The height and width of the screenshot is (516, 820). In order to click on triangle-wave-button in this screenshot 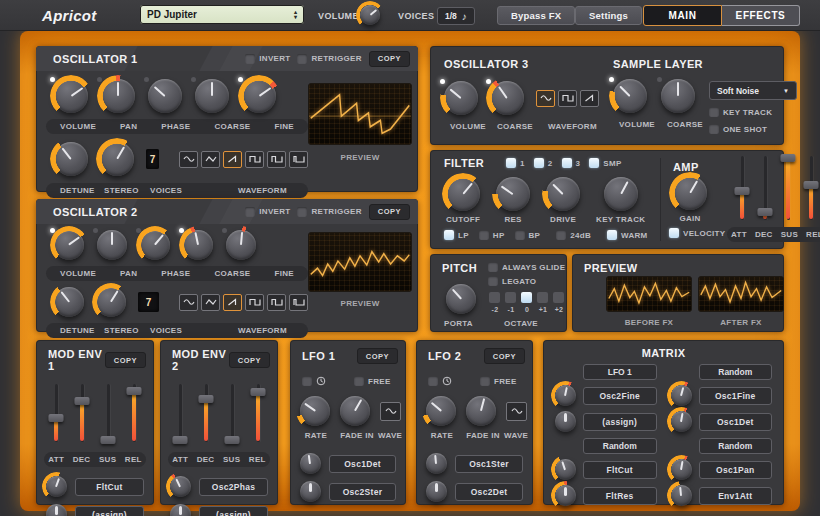, I will do `click(210, 160)`.